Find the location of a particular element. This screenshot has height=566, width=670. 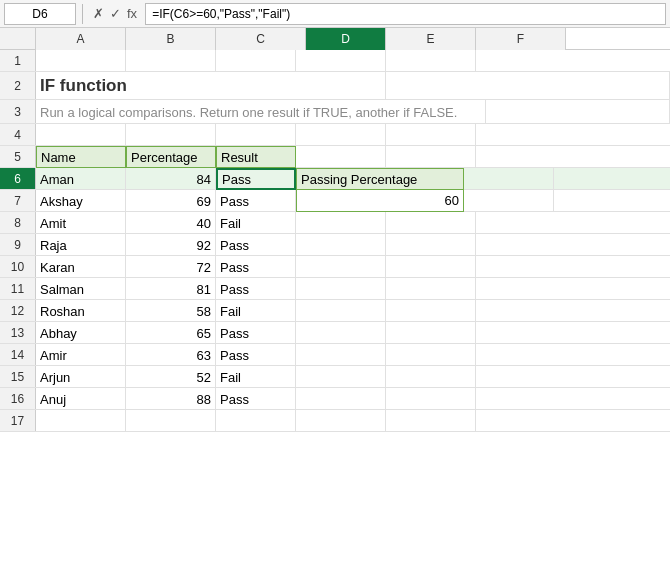

cell-e17 is located at coordinates (341, 421).